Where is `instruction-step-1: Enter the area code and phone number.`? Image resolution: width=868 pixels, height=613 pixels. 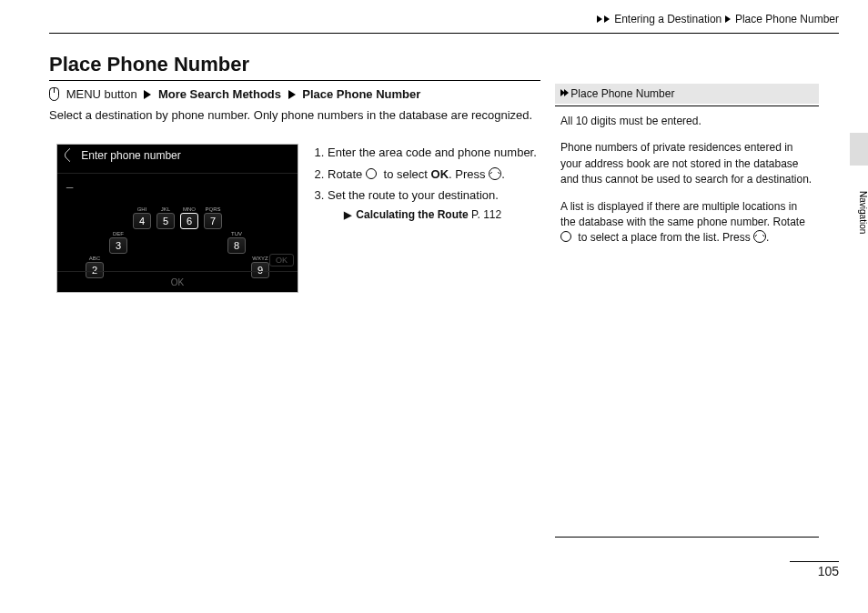 instruction-step-1: Enter the area code and phone number. is located at coordinates (433, 153).